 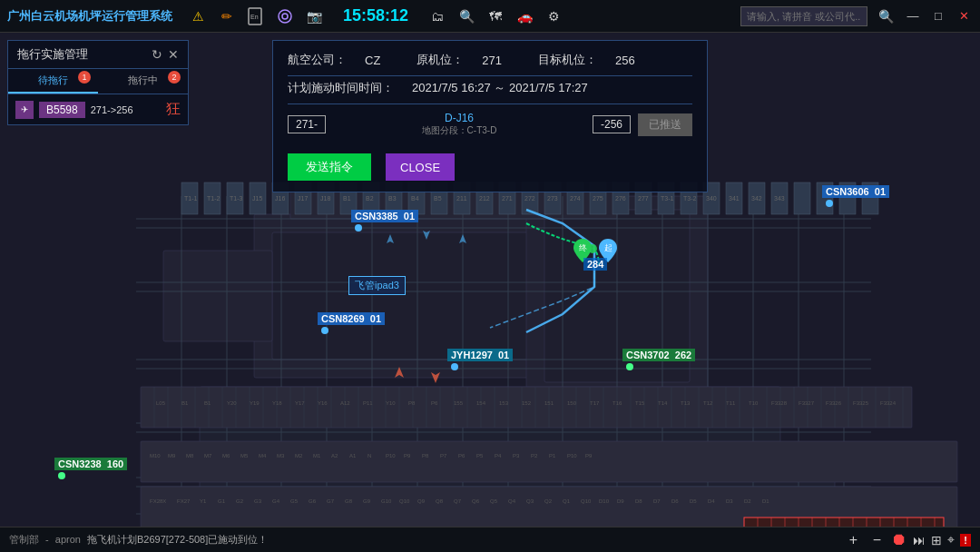 I want to click on route-start: 271-, so click(x=307, y=124).